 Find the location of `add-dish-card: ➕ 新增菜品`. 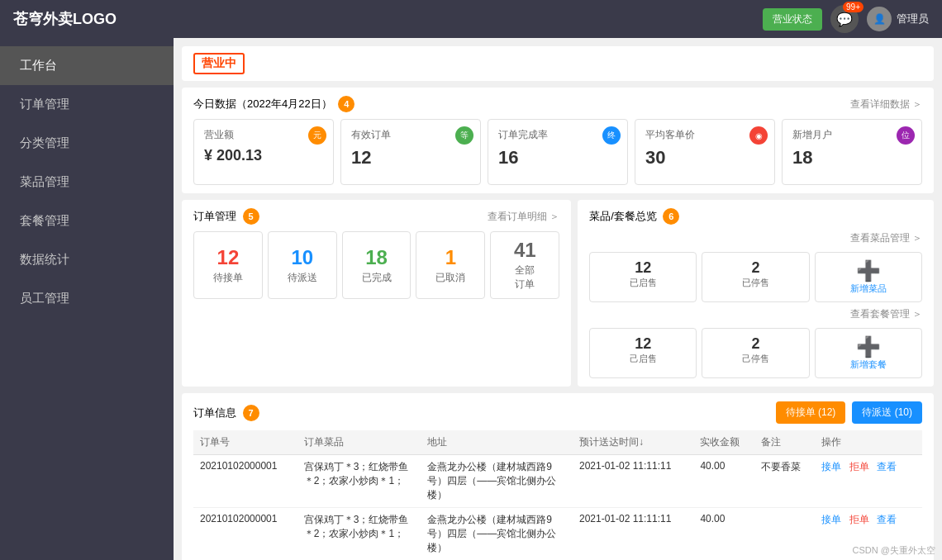

add-dish-card: ➕ 新增菜品 is located at coordinates (868, 278).